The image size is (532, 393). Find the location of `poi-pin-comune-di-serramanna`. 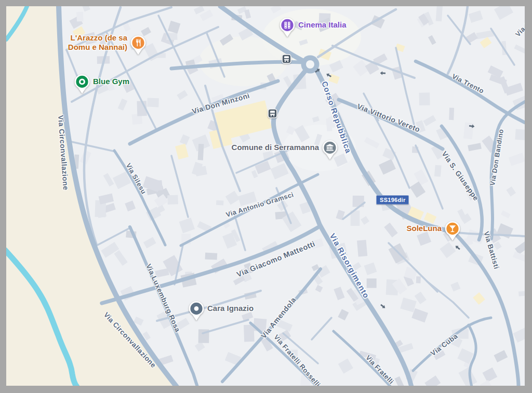

poi-pin-comune-di-serramanna is located at coordinates (330, 150).